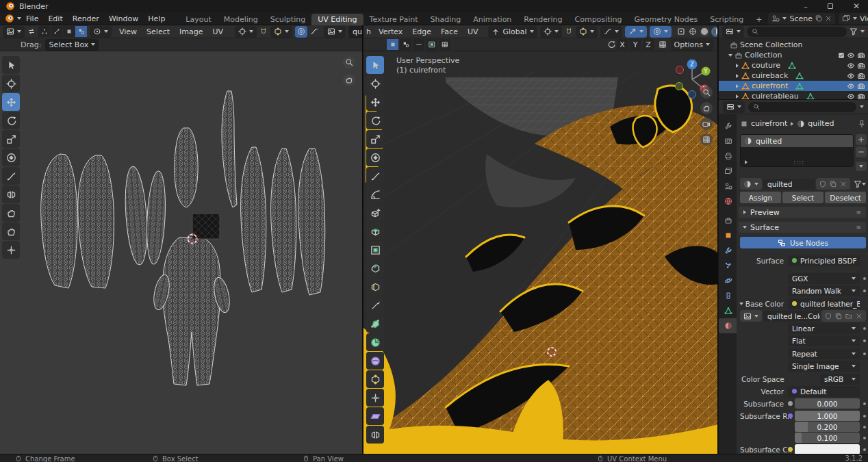 The image size is (868, 462). What do you see at coordinates (587, 31) in the screenshot?
I see `viewport-snap-mode-button` at bounding box center [587, 31].